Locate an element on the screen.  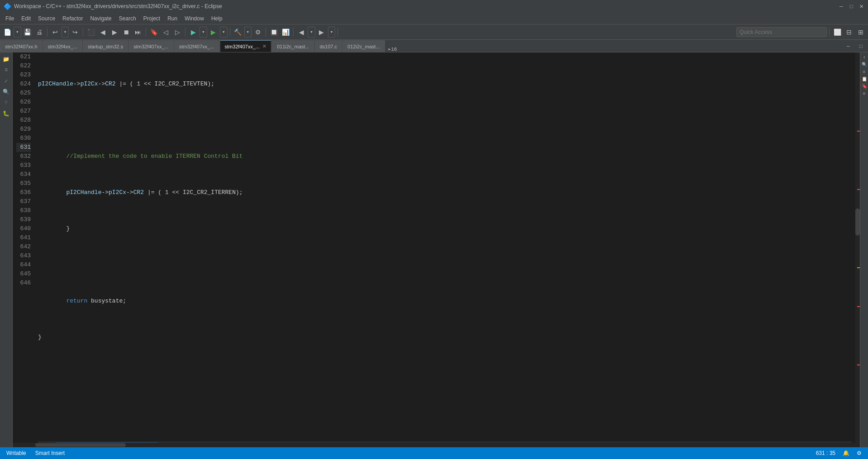
tab-stm32f407xx-h: stm32f407xx.h is located at coordinates (21, 46).